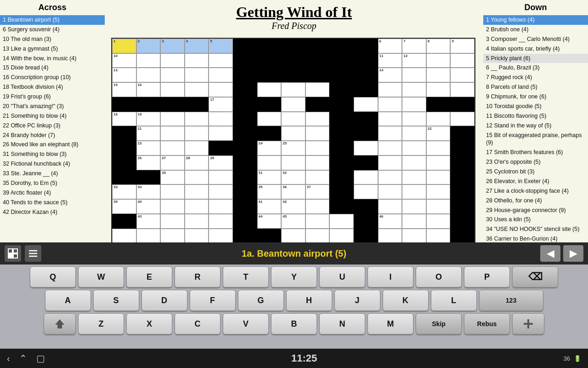 This screenshot has width=588, height=368. I want to click on down-clue-27: 27 Like a clock-stopping face (4), so click(536, 191).